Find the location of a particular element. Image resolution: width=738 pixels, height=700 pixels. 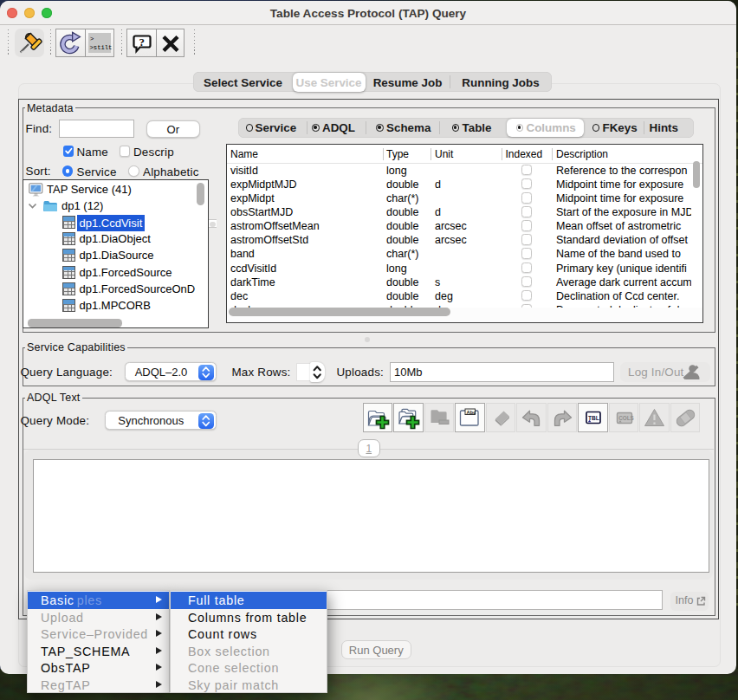

svg-text: COLS is located at coordinates (626, 418).